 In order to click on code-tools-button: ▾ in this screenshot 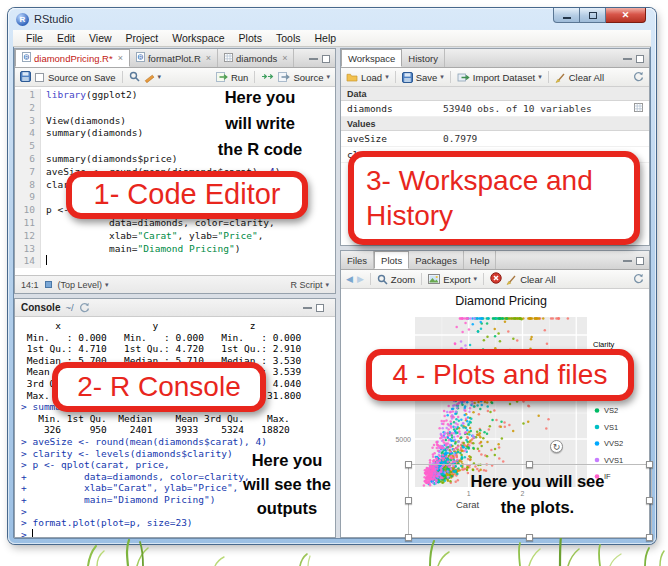, I will do `click(153, 78)`.